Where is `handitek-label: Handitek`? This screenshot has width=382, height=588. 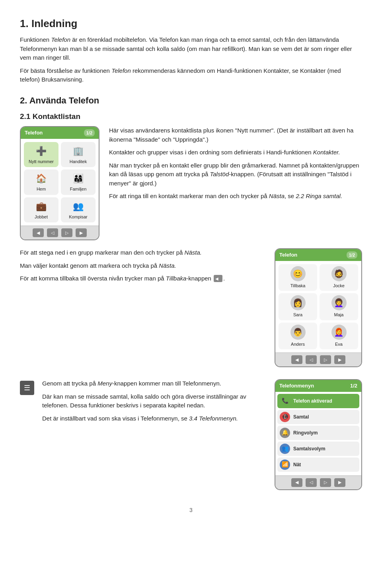
handitek-label: Handitek is located at coordinates (78, 162).